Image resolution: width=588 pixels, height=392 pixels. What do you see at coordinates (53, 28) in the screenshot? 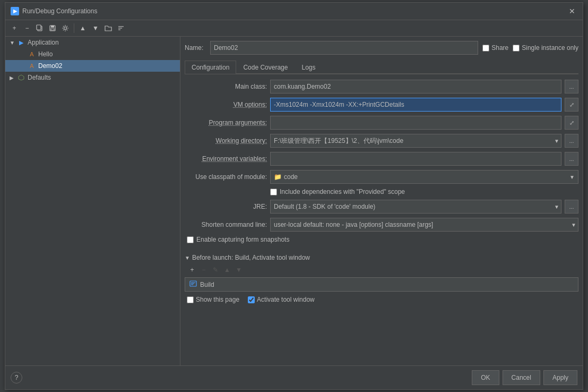
I see `save-button` at bounding box center [53, 28].